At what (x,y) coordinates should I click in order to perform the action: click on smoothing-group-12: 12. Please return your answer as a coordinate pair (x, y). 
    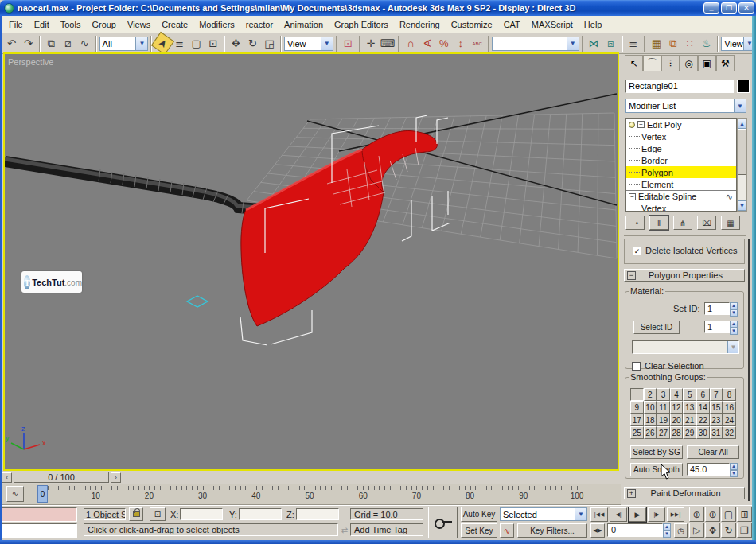
    Looking at the image, I should click on (676, 407).